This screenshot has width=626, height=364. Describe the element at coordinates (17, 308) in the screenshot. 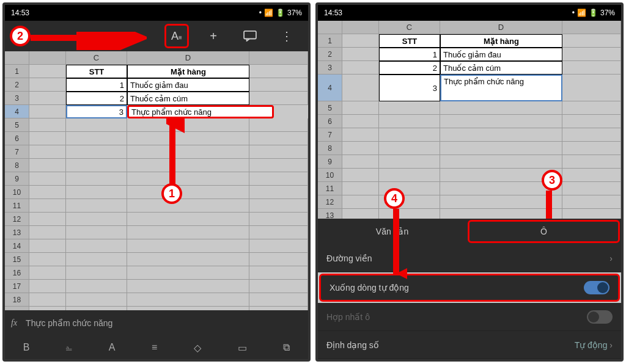

I see `row-header: 19` at that location.